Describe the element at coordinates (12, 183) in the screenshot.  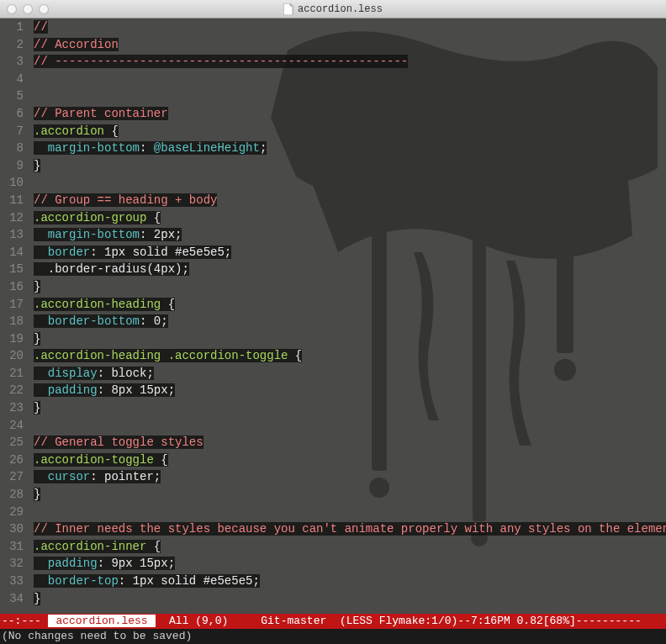
I see `line-number: 10` at that location.